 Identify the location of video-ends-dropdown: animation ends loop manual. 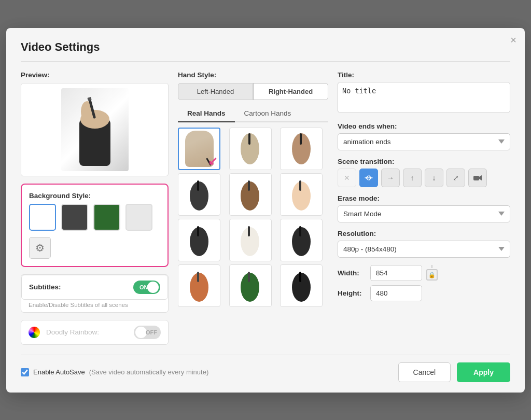
(424, 142).